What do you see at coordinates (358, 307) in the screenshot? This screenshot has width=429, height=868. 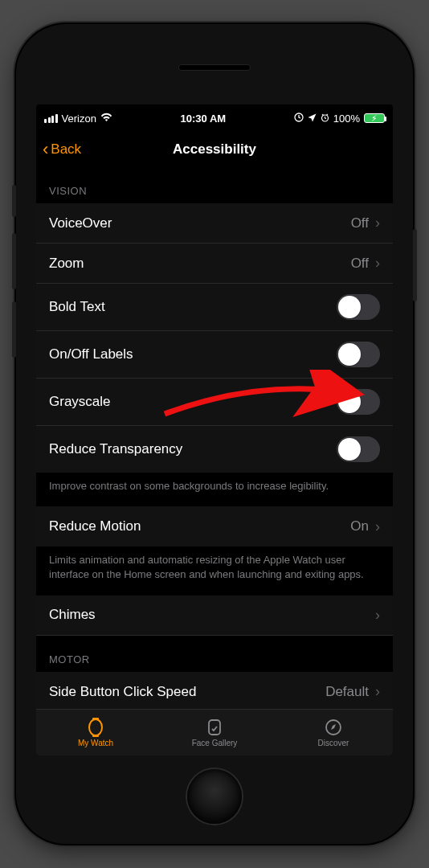 I see `toggle-bold-text` at bounding box center [358, 307].